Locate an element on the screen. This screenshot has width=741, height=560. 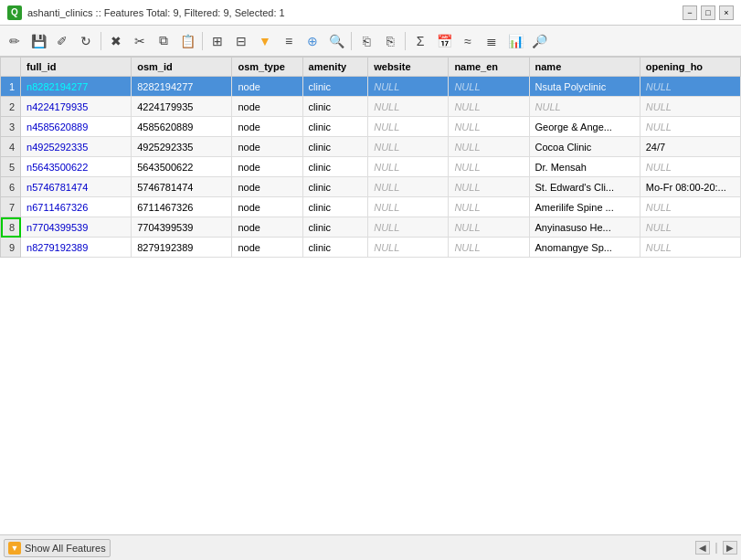
cell-full_id: n7704399539 is located at coordinates (77, 227).